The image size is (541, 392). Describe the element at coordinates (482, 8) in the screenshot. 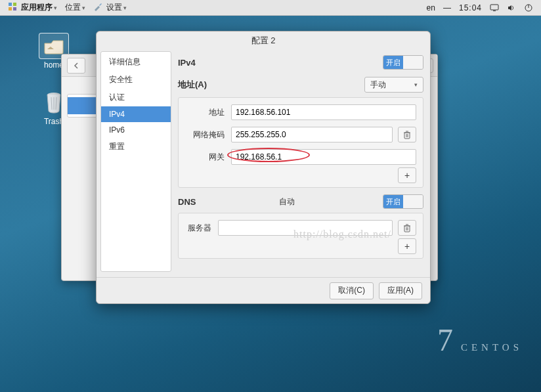

I see `system-tray: en — 15:04` at that location.